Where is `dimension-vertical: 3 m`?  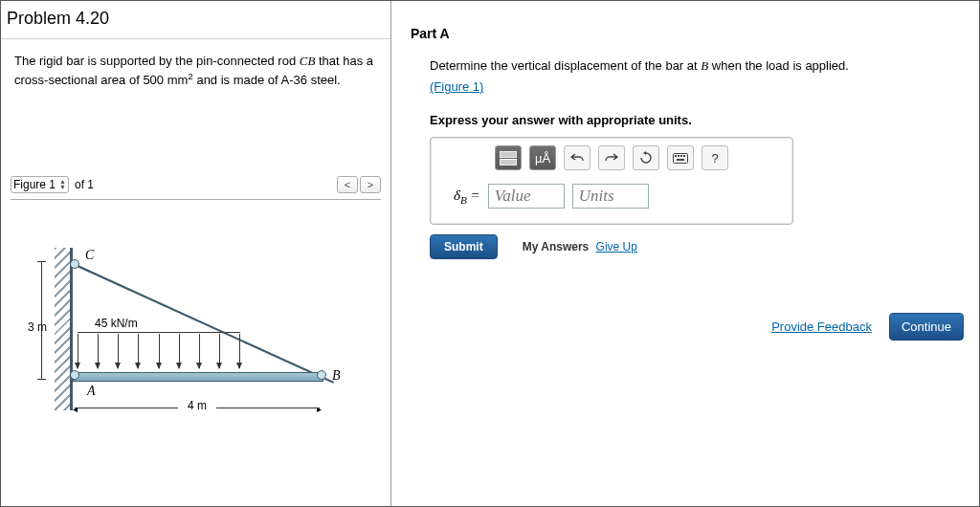 dimension-vertical: 3 m is located at coordinates (42, 320).